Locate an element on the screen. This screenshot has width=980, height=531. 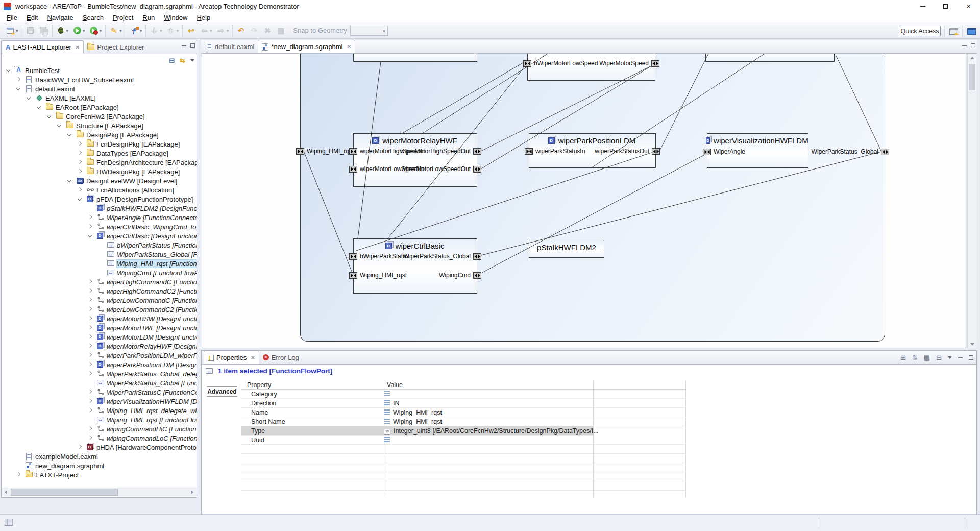
port-WiperMotorSpeed is located at coordinates (655, 63).